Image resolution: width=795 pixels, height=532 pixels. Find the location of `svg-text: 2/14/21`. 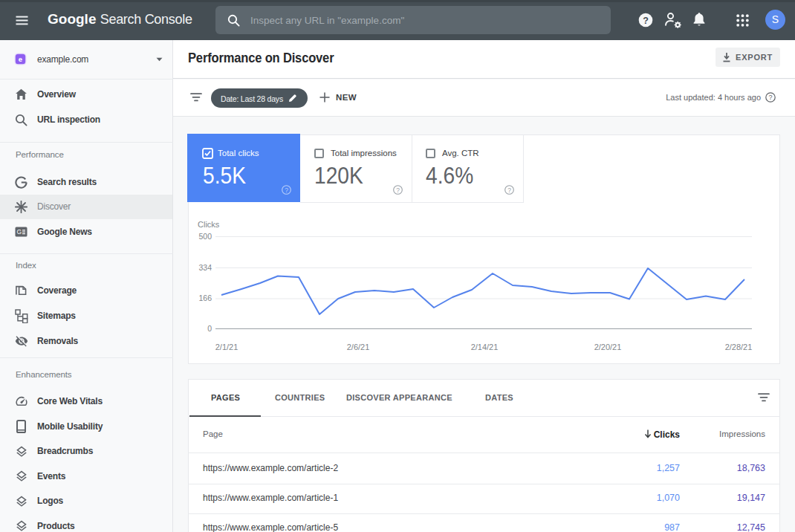

svg-text: 2/14/21 is located at coordinates (484, 347).